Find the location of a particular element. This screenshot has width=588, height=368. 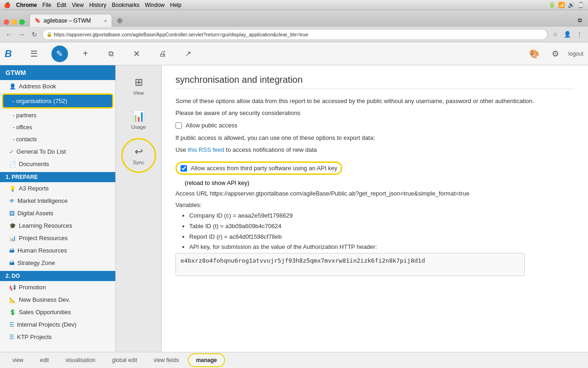

view-menu: View is located at coordinates (78, 5).